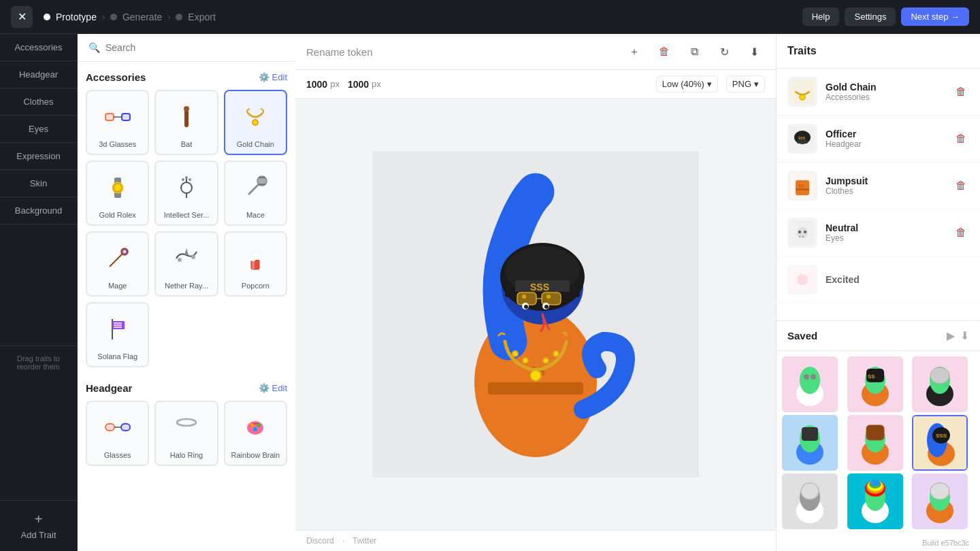 This screenshot has height=551, width=980. Describe the element at coordinates (117, 433) in the screenshot. I see `trait-card-glasses2: Glasses` at that location.